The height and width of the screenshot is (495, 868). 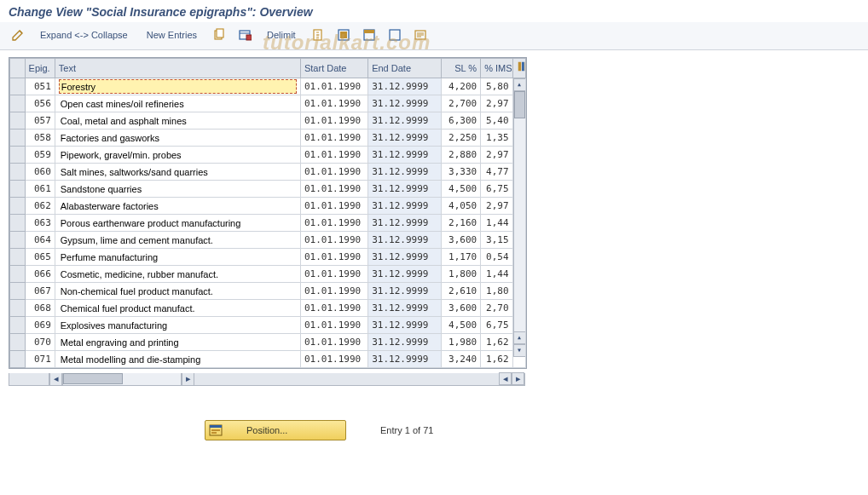 I want to click on hscroll-thumb, so click(x=93, y=378).